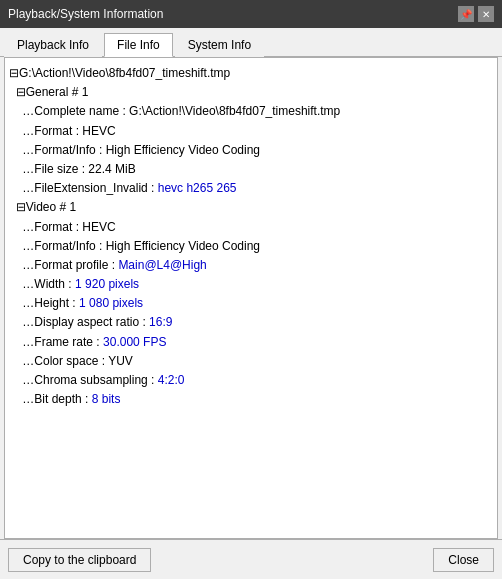 The width and height of the screenshot is (502, 579). I want to click on title-bar-controls: 📌 ✕, so click(476, 14).